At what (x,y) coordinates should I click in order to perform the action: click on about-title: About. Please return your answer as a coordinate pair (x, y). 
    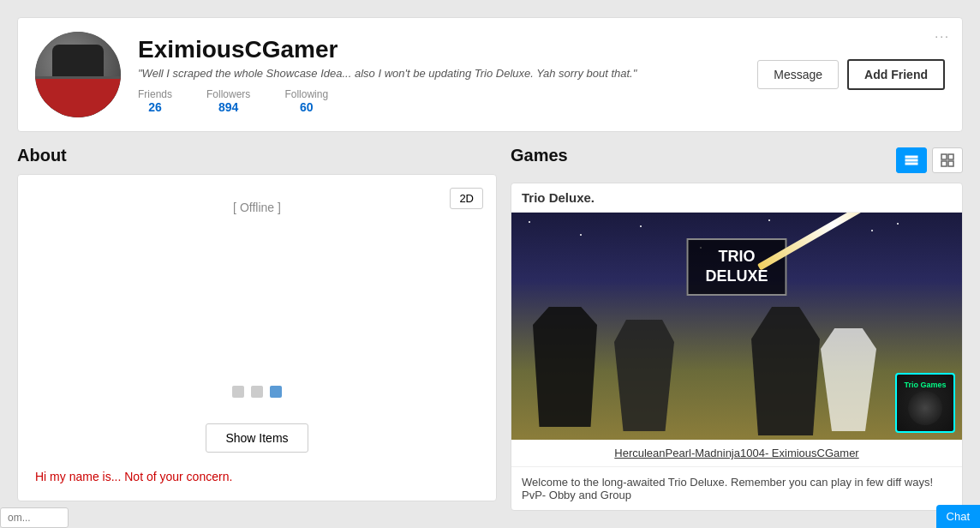
    Looking at the image, I should click on (257, 156).